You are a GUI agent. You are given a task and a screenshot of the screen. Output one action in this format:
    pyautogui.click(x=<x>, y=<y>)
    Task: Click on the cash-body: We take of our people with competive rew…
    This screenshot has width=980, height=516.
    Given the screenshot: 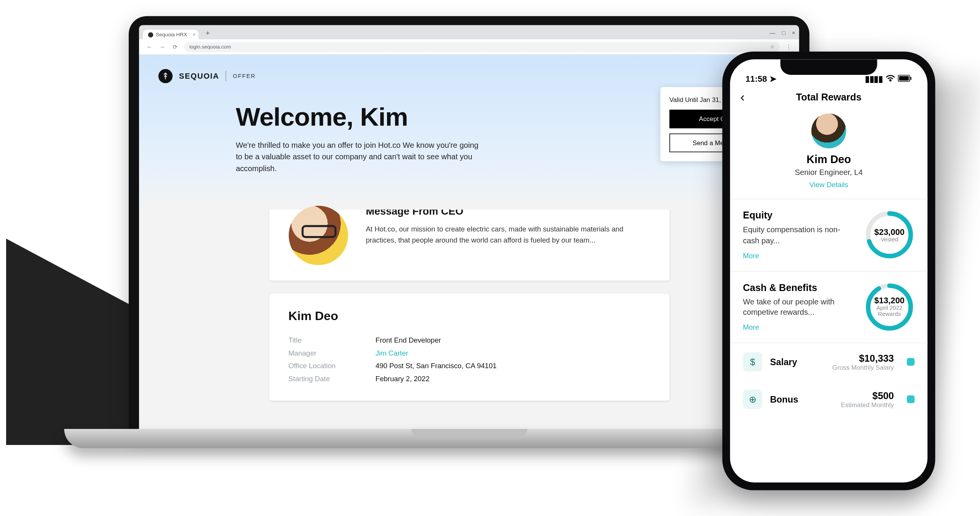 What is the action you would take?
    pyautogui.click(x=799, y=307)
    